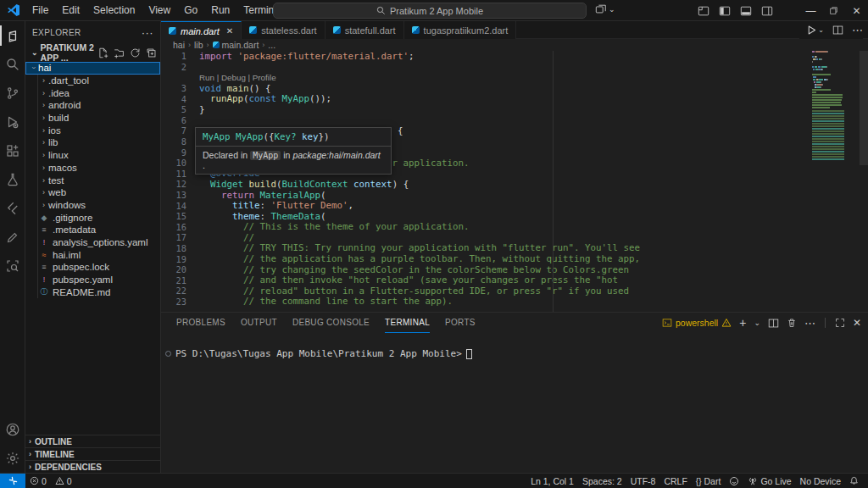  Describe the element at coordinates (13, 36) in the screenshot. I see `activity-explorer-icon` at that location.